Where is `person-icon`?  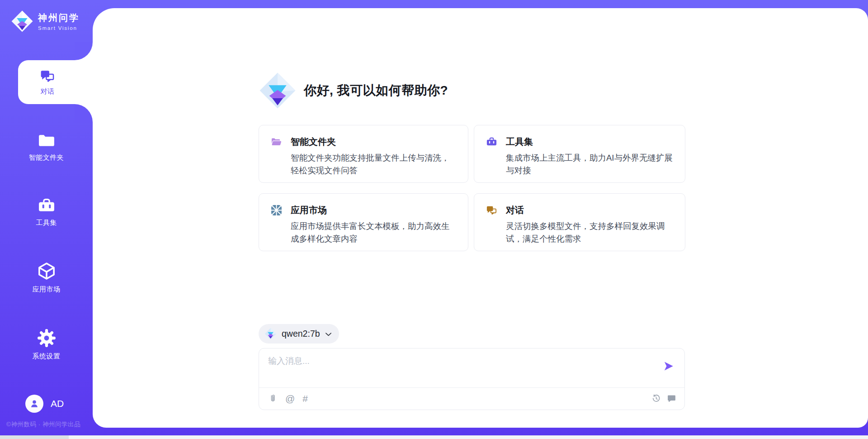
person-icon is located at coordinates (34, 404).